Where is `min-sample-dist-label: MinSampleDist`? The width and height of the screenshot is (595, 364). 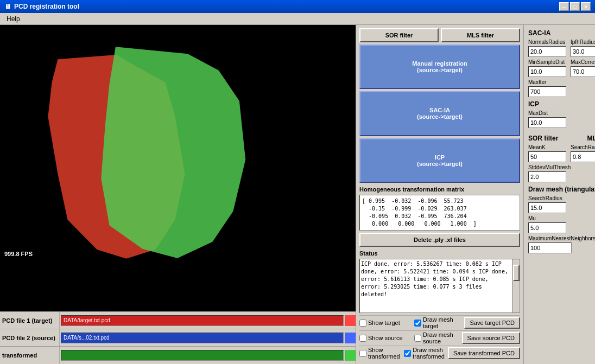 min-sample-dist-label: MinSampleDist is located at coordinates (547, 62).